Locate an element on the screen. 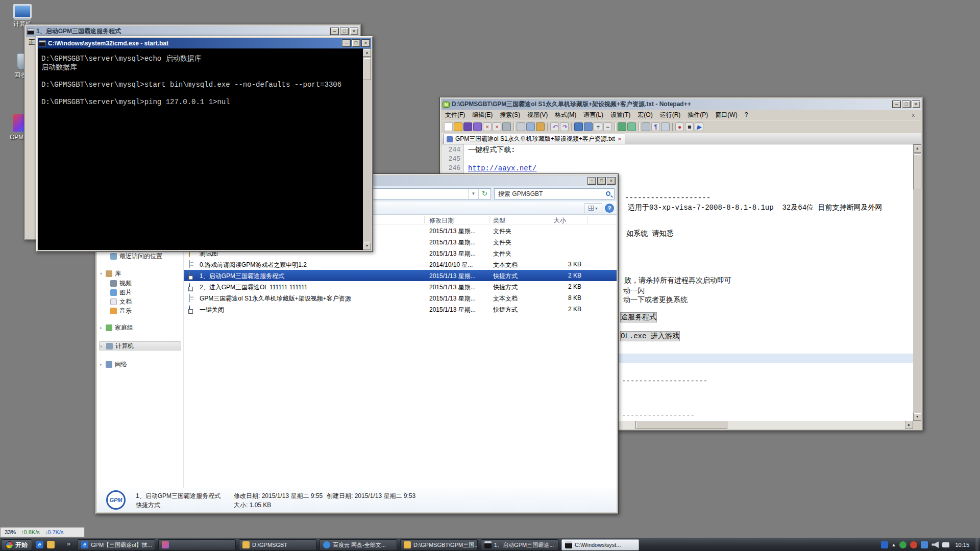 Image resolution: width=980 pixels, height=551 pixels. menu-settings: 设置(T) is located at coordinates (621, 115).